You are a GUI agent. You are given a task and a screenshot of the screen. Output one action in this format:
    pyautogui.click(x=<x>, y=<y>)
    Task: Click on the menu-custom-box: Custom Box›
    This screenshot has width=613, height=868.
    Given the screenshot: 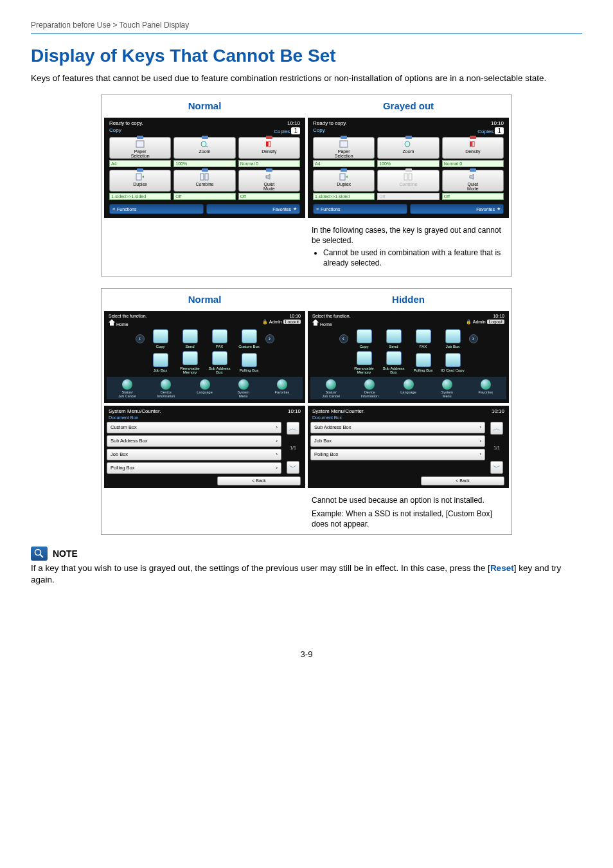 What is the action you would take?
    pyautogui.click(x=194, y=428)
    